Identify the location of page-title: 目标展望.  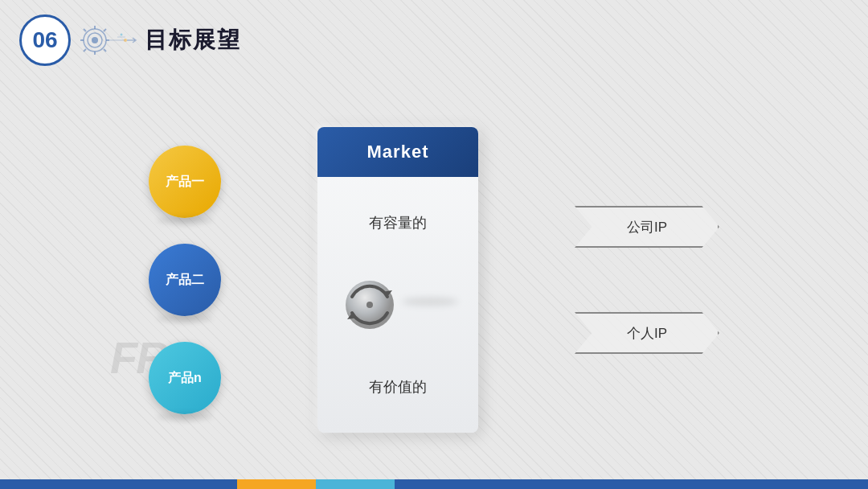
(193, 40).